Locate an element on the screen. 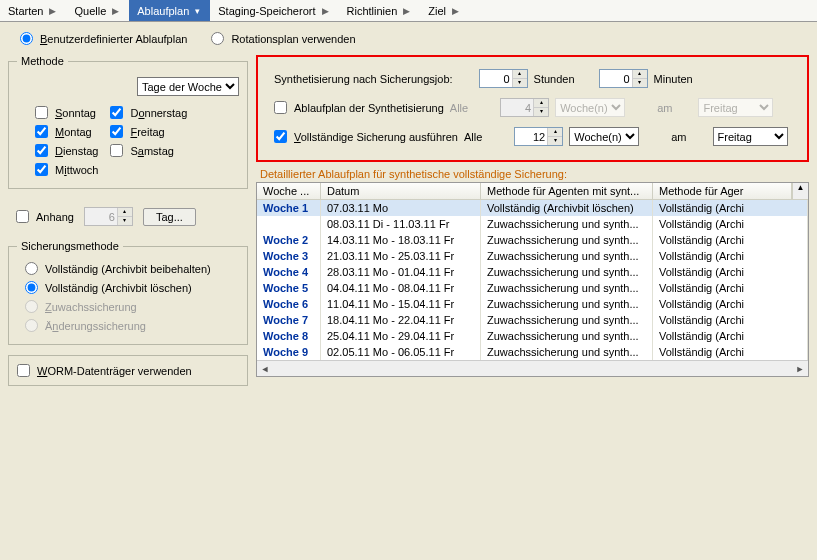 The image size is (817, 560). check-freitag: Freitag is located at coordinates (148, 132).